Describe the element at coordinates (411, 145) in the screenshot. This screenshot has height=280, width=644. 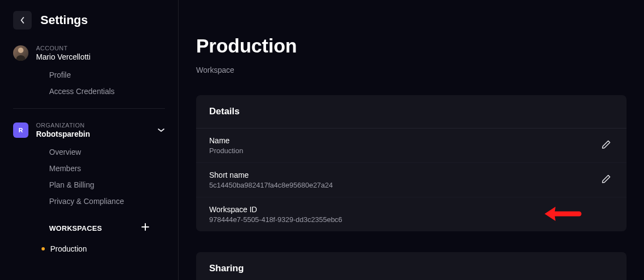
I see `detail-row-name: Name Production` at that location.